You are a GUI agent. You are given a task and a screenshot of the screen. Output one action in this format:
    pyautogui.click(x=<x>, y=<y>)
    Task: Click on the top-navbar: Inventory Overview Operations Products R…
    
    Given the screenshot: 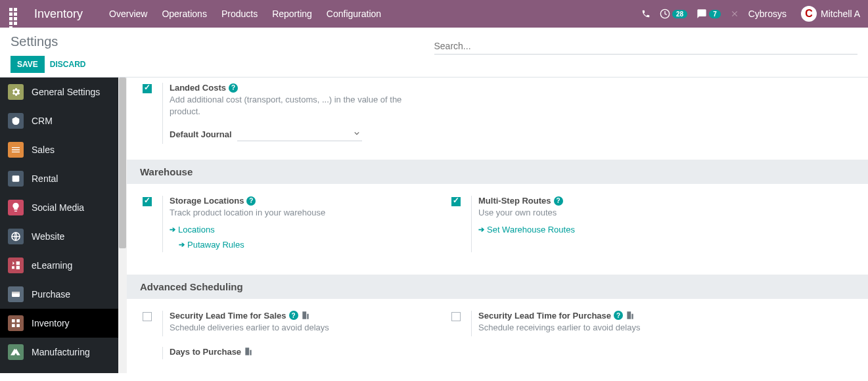 What is the action you would take?
    pyautogui.click(x=434, y=14)
    